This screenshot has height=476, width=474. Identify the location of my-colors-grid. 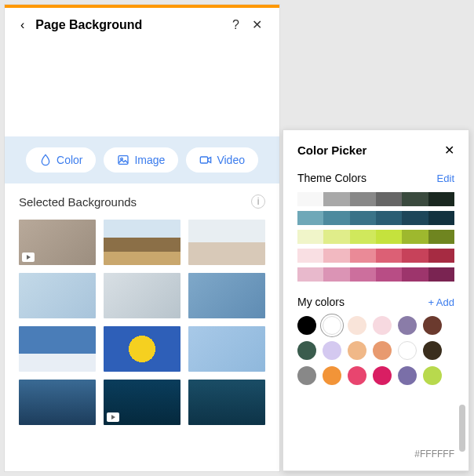
(376, 351).